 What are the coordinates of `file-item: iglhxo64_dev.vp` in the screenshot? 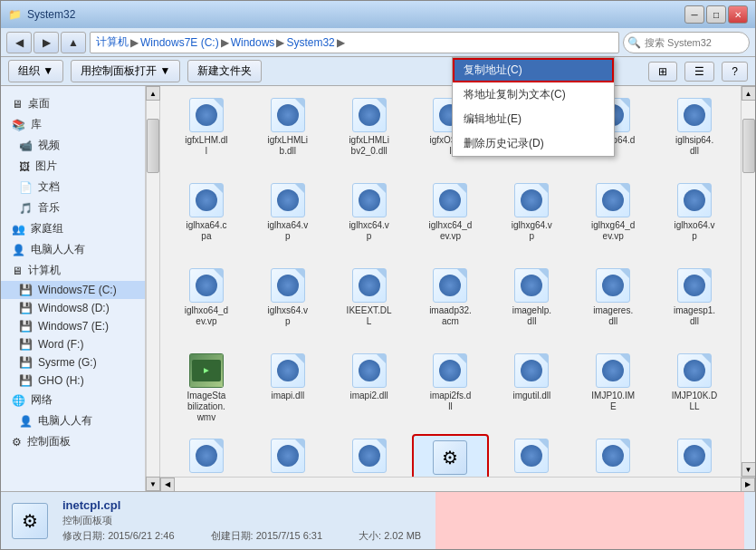 It's located at (206, 304).